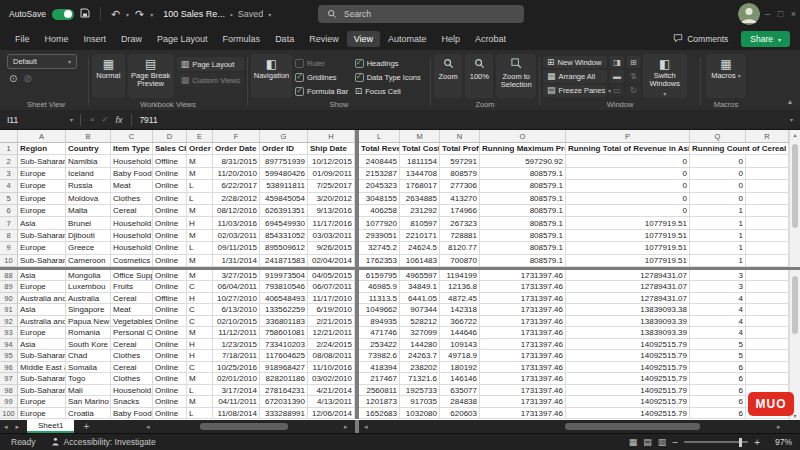 This screenshot has height=450, width=800. Describe the element at coordinates (200, 248) in the screenshot. I see `cell-E9: L` at that location.